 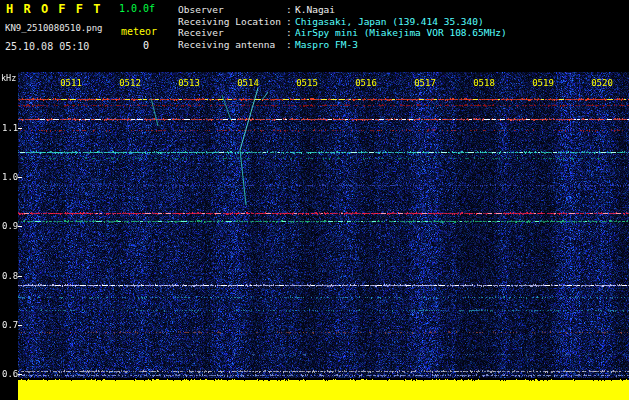 What do you see at coordinates (10, 325) in the screenshot?
I see `freq-tick-label: 0.7` at bounding box center [10, 325].